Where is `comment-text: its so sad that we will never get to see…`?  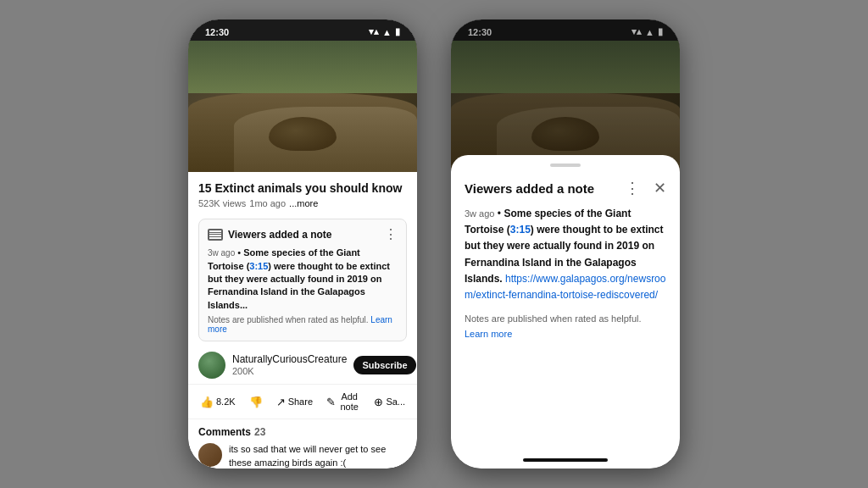
comment-text: its so sad that we will never get to see… is located at coordinates (318, 456).